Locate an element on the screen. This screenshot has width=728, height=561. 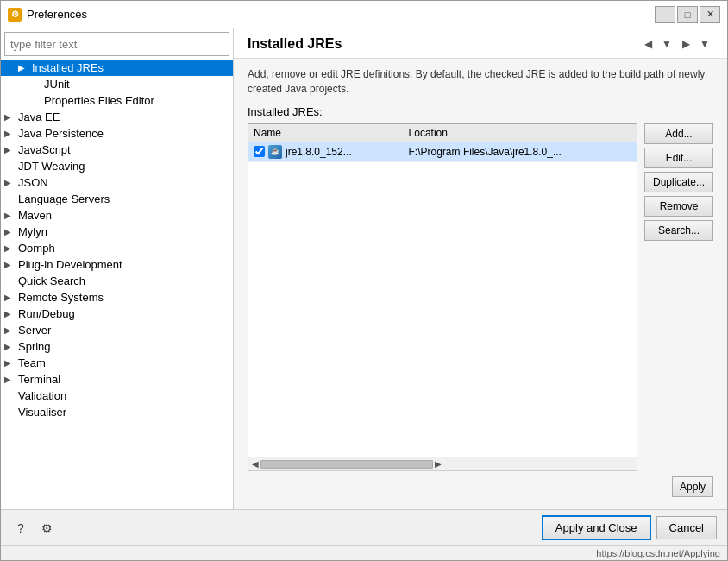
close-button: ✕ is located at coordinates (710, 15).